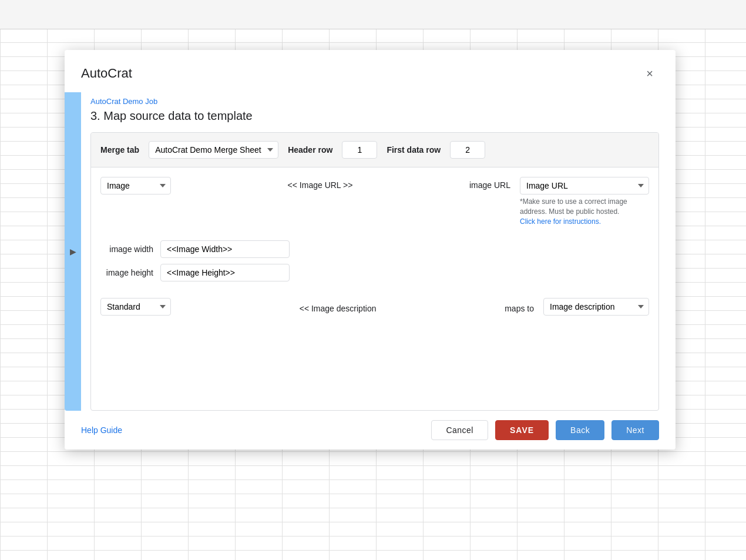 This screenshot has height=560, width=746. I want to click on mapping-row-2: Standard << Image description maps to Im…, so click(375, 307).